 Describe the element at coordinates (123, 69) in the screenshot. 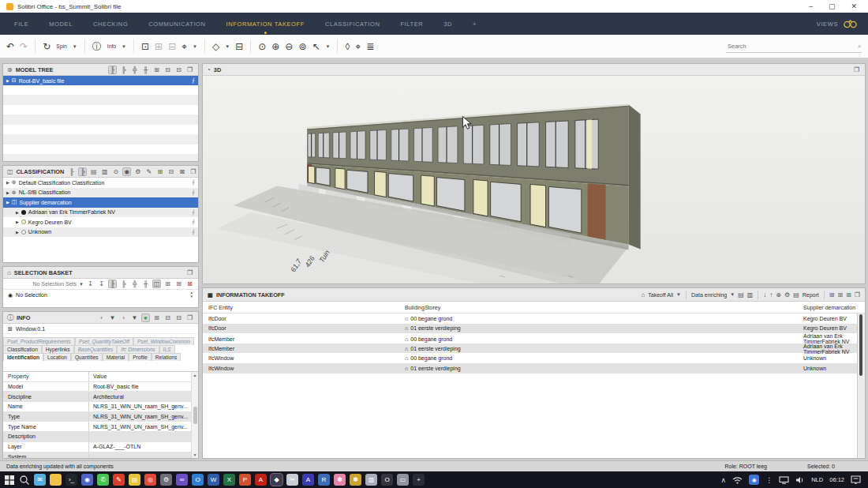

I see `tree-view-2-icon: ╠` at that location.